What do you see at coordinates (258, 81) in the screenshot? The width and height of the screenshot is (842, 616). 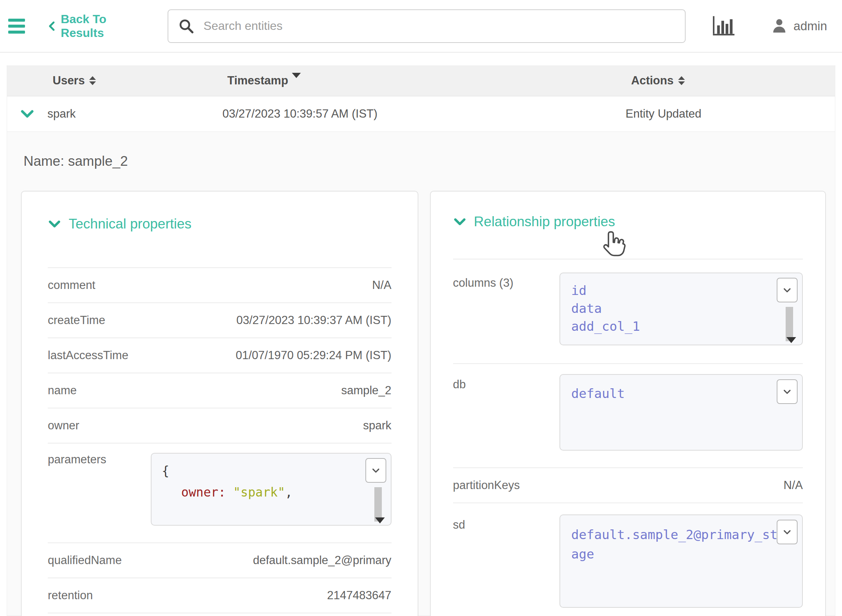 I see `timestamp-header-label: Timestamp` at bounding box center [258, 81].